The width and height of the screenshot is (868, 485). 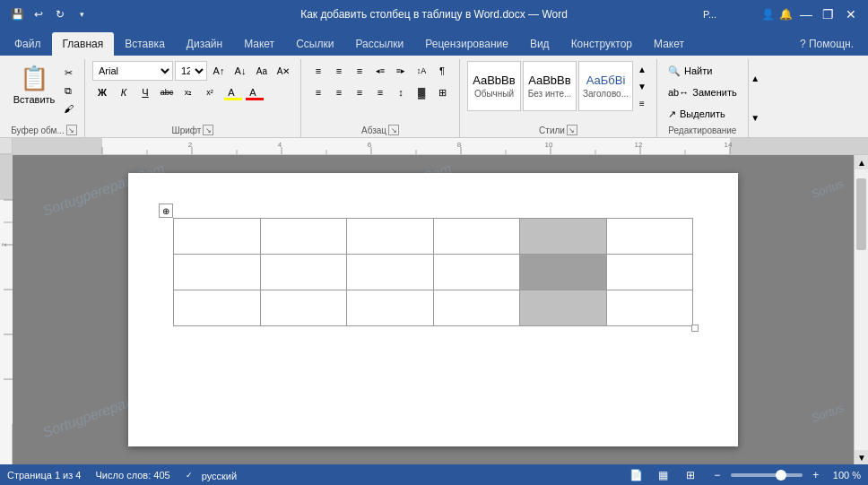 What do you see at coordinates (433, 273) in the screenshot?
I see `document-table` at bounding box center [433, 273].